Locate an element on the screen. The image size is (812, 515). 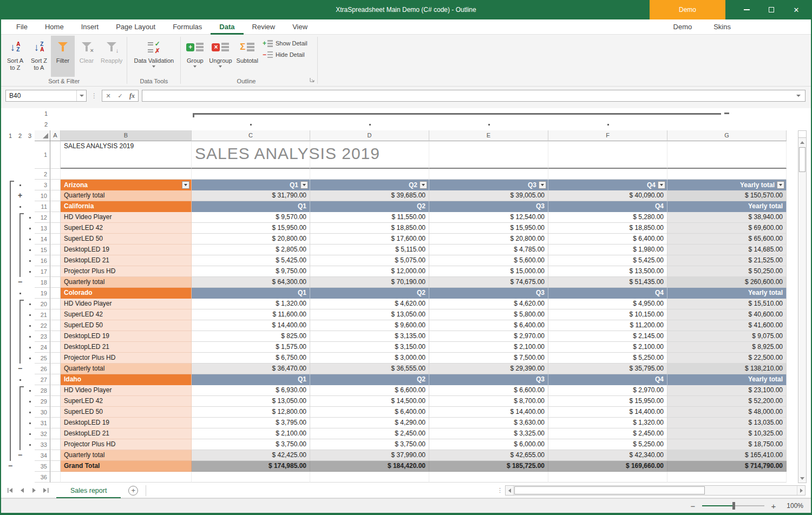
show-detail-button: + Show Detail is located at coordinates (285, 43).